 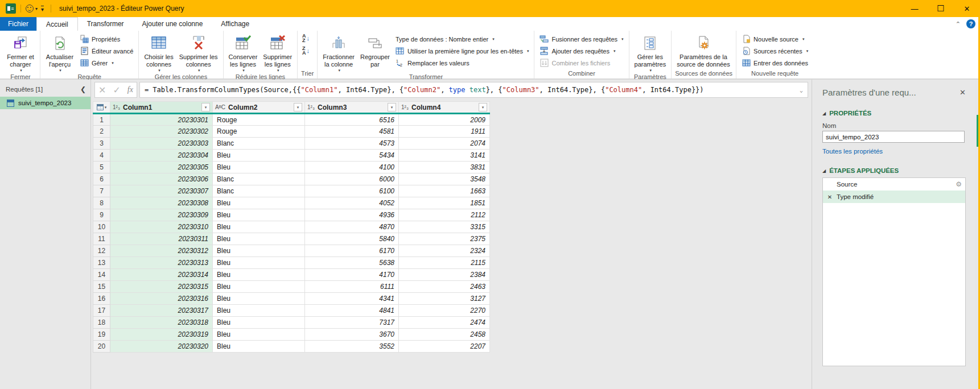 I want to click on cell: 6516, so click(x=352, y=119).